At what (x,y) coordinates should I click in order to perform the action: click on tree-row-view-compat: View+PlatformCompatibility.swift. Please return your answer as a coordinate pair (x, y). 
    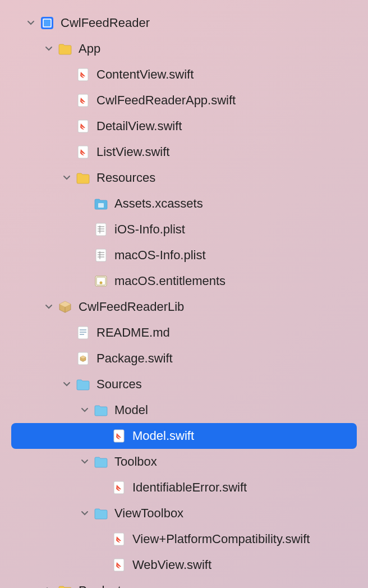
    Looking at the image, I should click on (184, 539).